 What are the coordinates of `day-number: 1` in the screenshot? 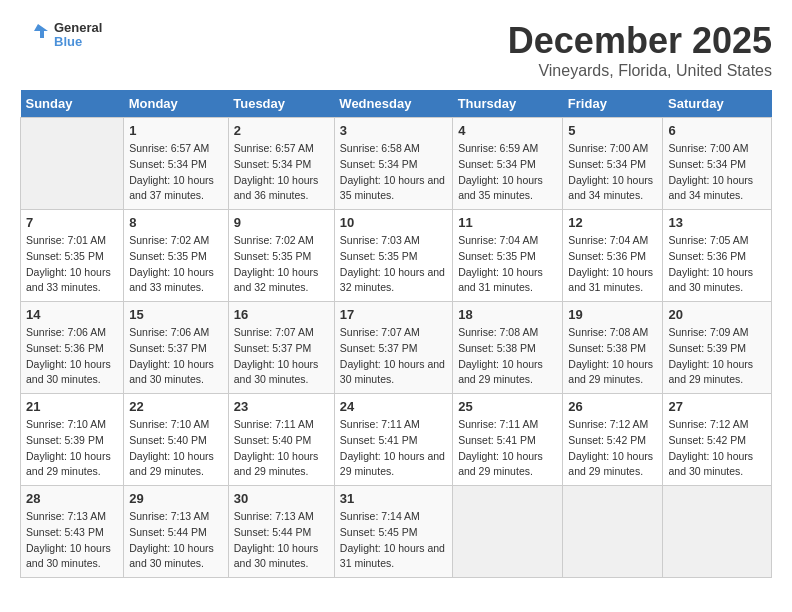 It's located at (176, 130).